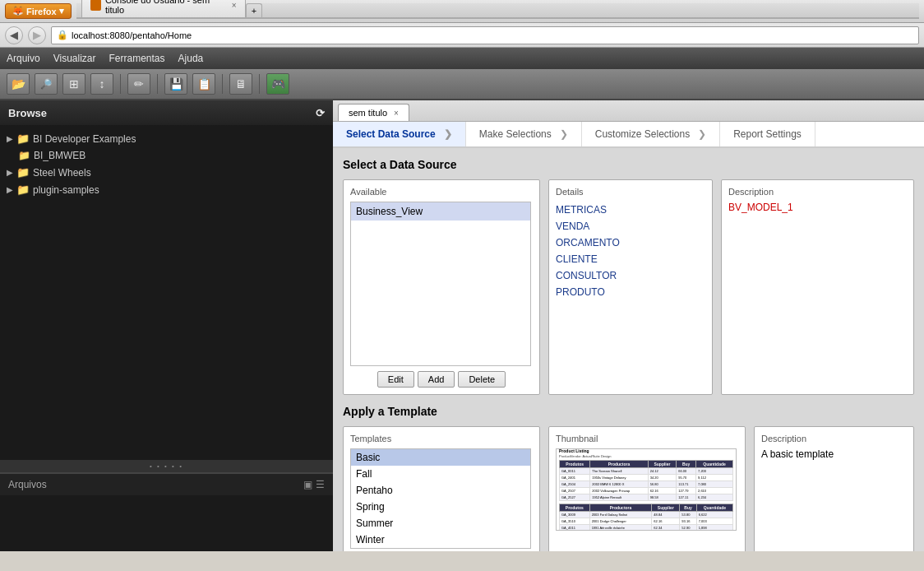 Image resolution: width=924 pixels, height=571 pixels. I want to click on add-tab-button: +, so click(254, 10).